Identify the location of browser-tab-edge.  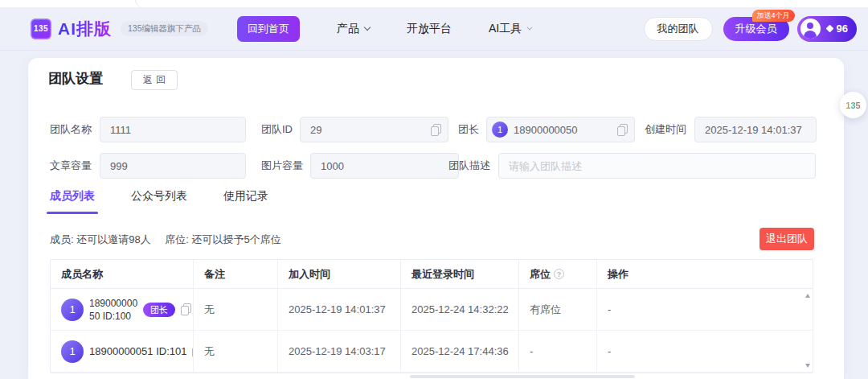
(141, 3).